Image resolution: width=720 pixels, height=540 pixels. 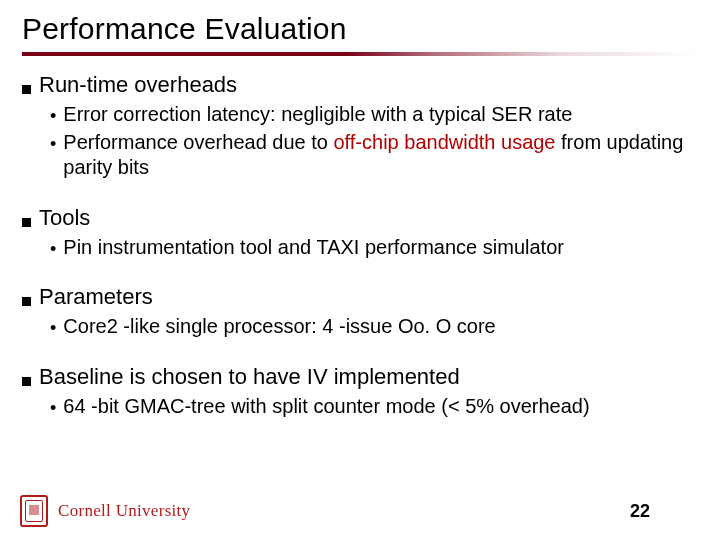 I want to click on subitem: • 64 -bit GMAC-tree with split counter m…, so click(x=372, y=407).